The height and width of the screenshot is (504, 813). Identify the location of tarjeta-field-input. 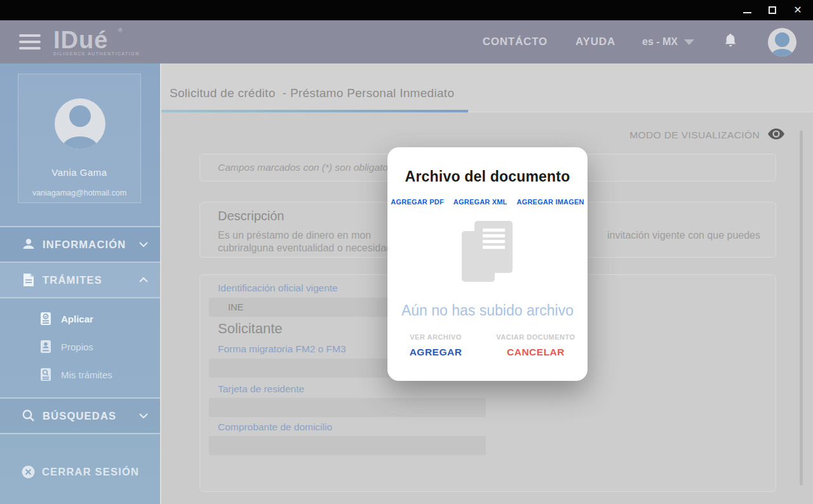
(347, 408).